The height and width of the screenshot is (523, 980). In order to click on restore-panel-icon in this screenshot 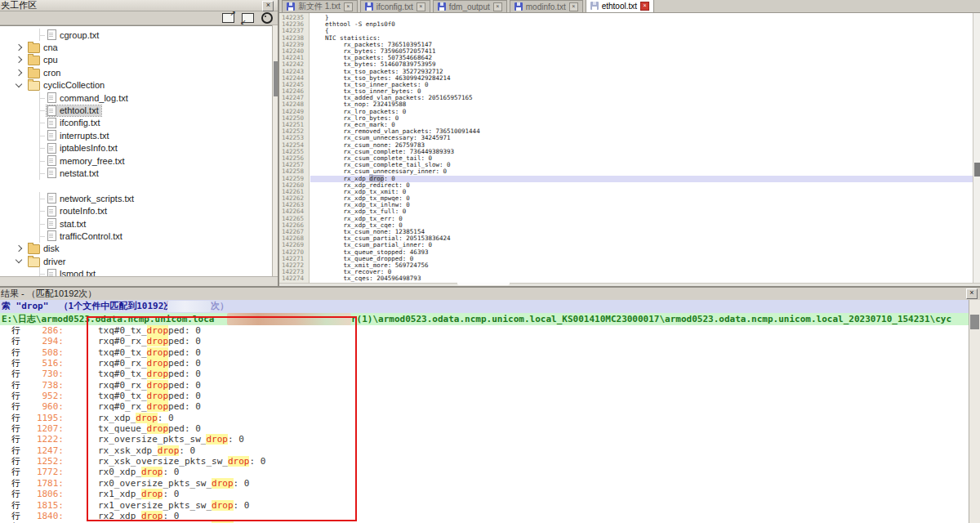, I will do `click(248, 18)`.